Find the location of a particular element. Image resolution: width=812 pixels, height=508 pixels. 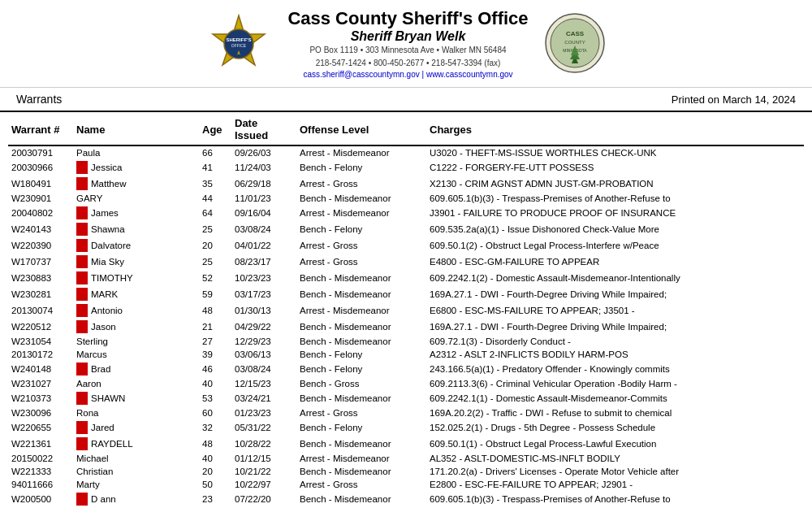

name-text: Dalvatore is located at coordinates (110, 245).